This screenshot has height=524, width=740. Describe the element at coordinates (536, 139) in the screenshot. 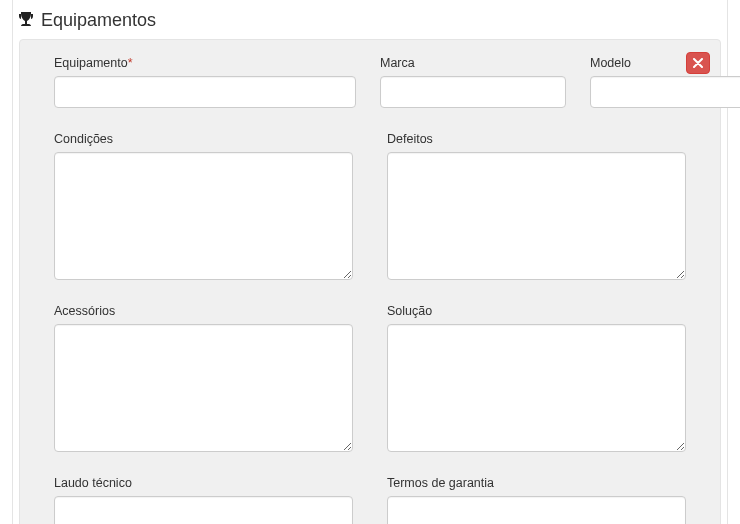

I see `defeitos-label: Defeitos` at that location.